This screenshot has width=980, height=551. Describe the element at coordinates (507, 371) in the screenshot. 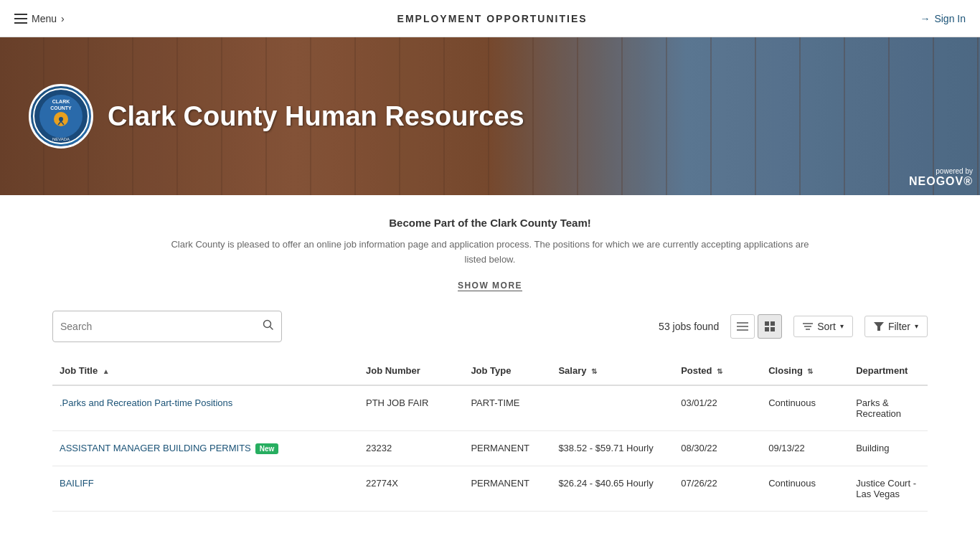

I see `col-header-jobtype: Job Type` at that location.